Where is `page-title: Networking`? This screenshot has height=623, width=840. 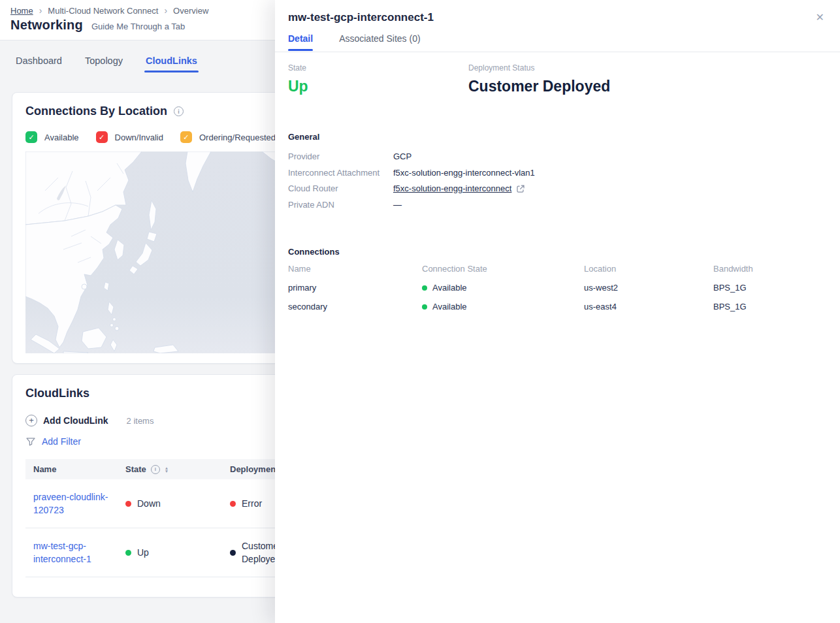
page-title: Networking is located at coordinates (47, 25).